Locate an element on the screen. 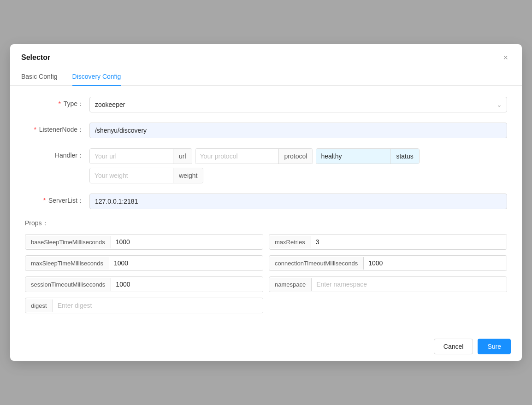  server-list-row: * ServerList： is located at coordinates (266, 201).